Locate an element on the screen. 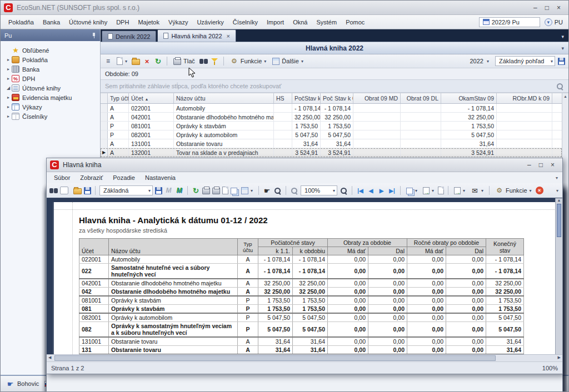  search-binoculars-icon is located at coordinates (203, 61).